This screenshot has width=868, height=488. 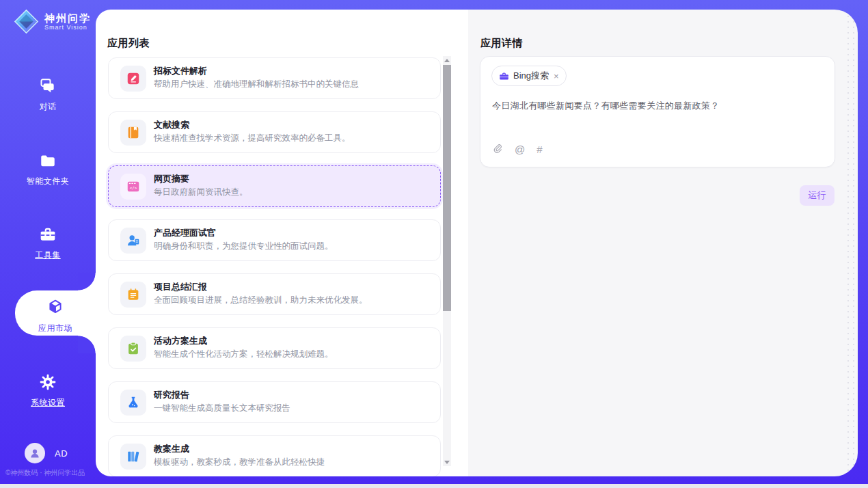 What do you see at coordinates (275, 186) in the screenshot?
I see `app-card: 网页摘要 每日政府新闻资讯快查。` at bounding box center [275, 186].